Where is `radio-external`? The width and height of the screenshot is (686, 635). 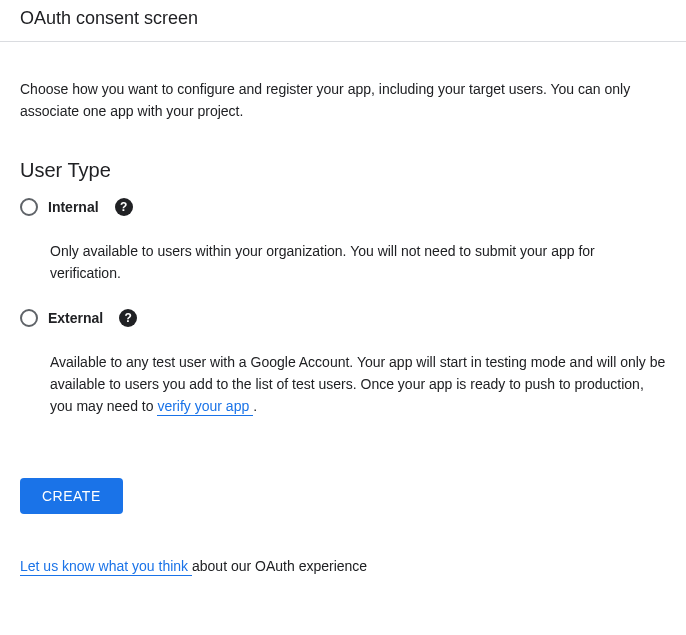 radio-external is located at coordinates (29, 318).